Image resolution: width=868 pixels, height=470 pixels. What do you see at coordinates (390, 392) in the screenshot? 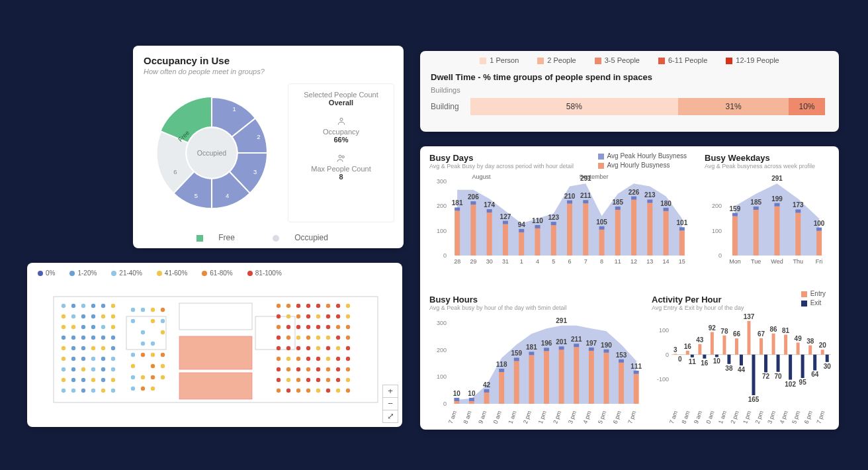
I see `zoom-in-button: +` at bounding box center [390, 392].